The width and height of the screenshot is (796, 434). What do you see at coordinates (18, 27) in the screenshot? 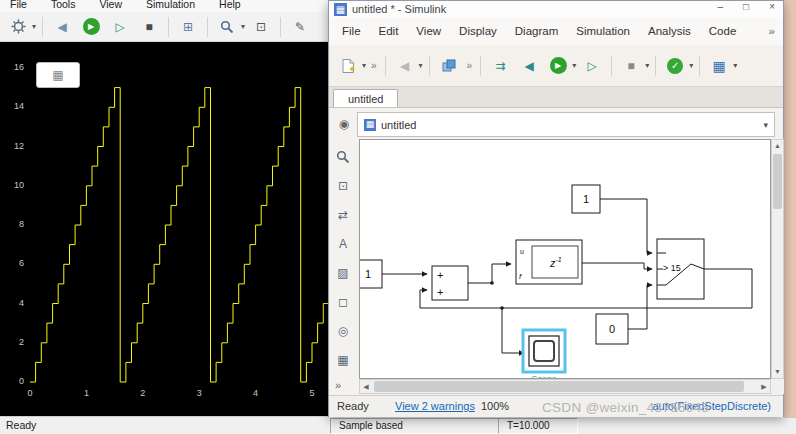
I see `settings-gear-icon` at bounding box center [18, 27].